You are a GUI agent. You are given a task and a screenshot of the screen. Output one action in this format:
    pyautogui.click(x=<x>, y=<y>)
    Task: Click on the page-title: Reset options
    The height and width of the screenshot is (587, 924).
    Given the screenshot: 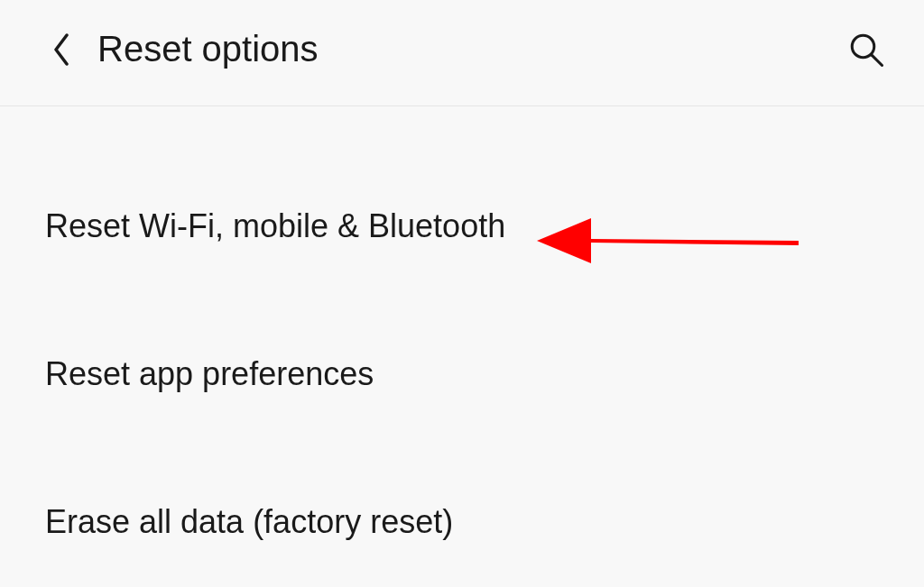 What is the action you would take?
    pyautogui.click(x=471, y=49)
    